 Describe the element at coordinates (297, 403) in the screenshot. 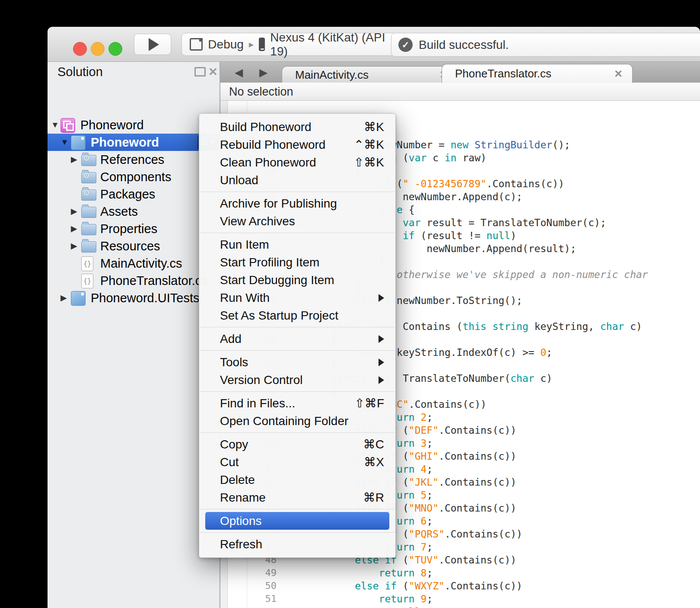

I see `menu-item-find-in-files: Find in Files...⇧⌘F` at that location.